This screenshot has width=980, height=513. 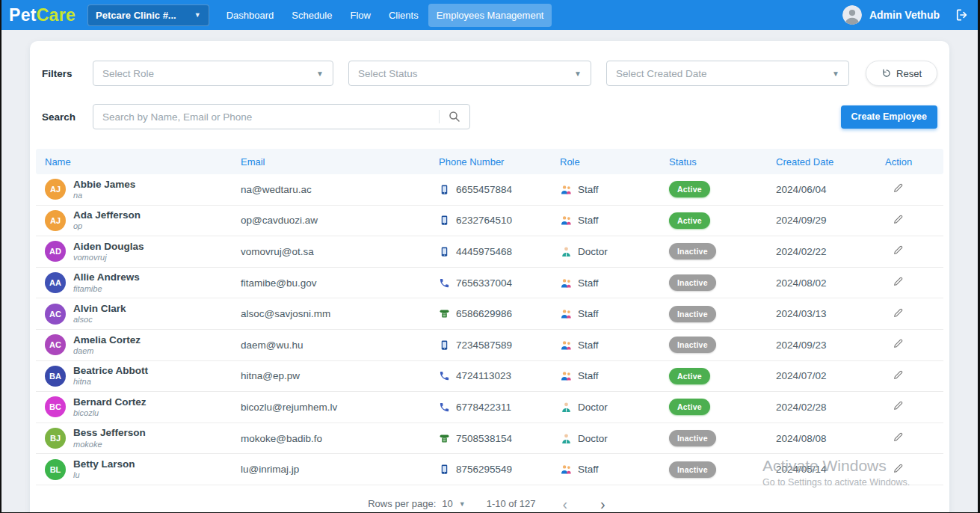 What do you see at coordinates (138, 345) in the screenshot?
I see `name-cell: AC Amelia Cortez daem` at bounding box center [138, 345].